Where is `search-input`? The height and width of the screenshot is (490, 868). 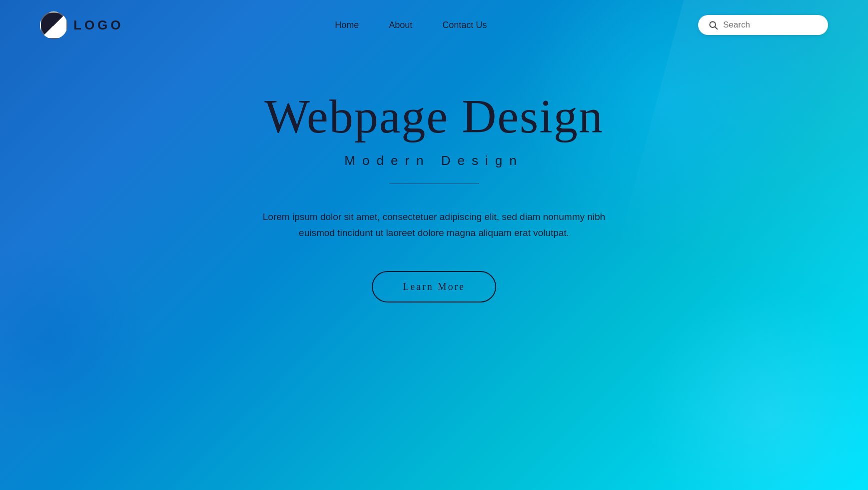 search-input is located at coordinates (771, 25).